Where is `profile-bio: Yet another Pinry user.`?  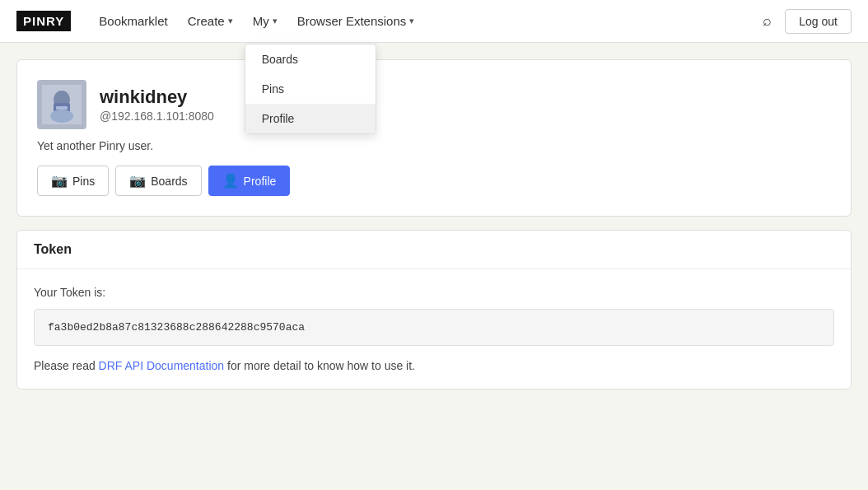
profile-bio: Yet another Pinry user. is located at coordinates (434, 146).